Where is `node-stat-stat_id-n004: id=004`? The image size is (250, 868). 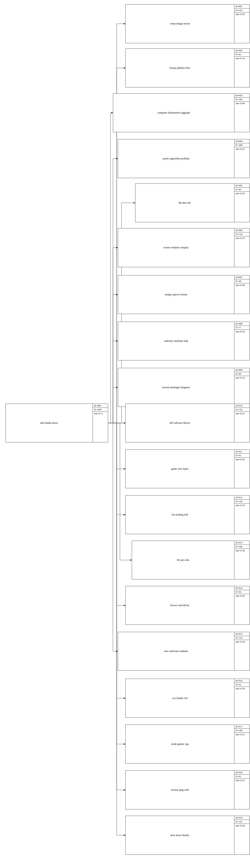
node-stat-stat_id-n004: id=004 is located at coordinates (242, 141).